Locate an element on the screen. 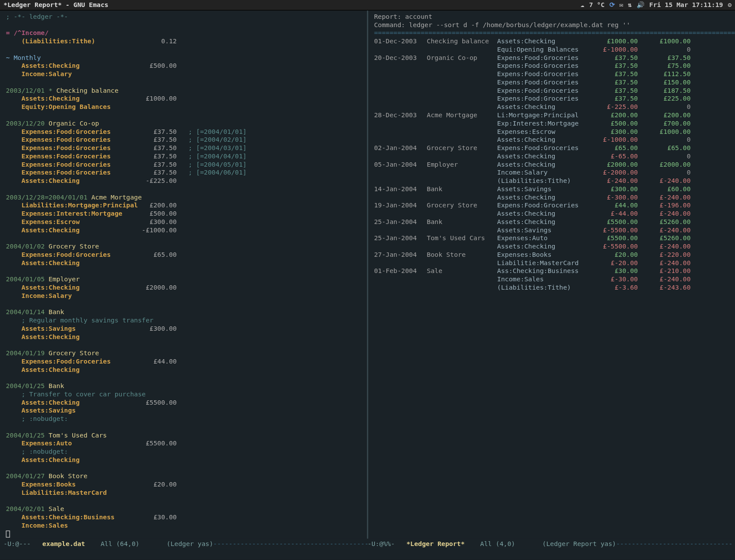 The height and width of the screenshot is (560, 735). report-row: Expens:Food:Groceries£37.50£225.00 is located at coordinates (553, 99).